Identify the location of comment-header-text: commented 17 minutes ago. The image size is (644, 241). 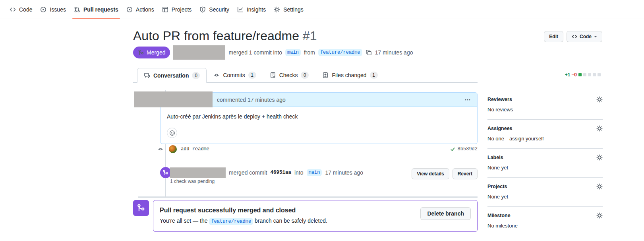
(251, 100).